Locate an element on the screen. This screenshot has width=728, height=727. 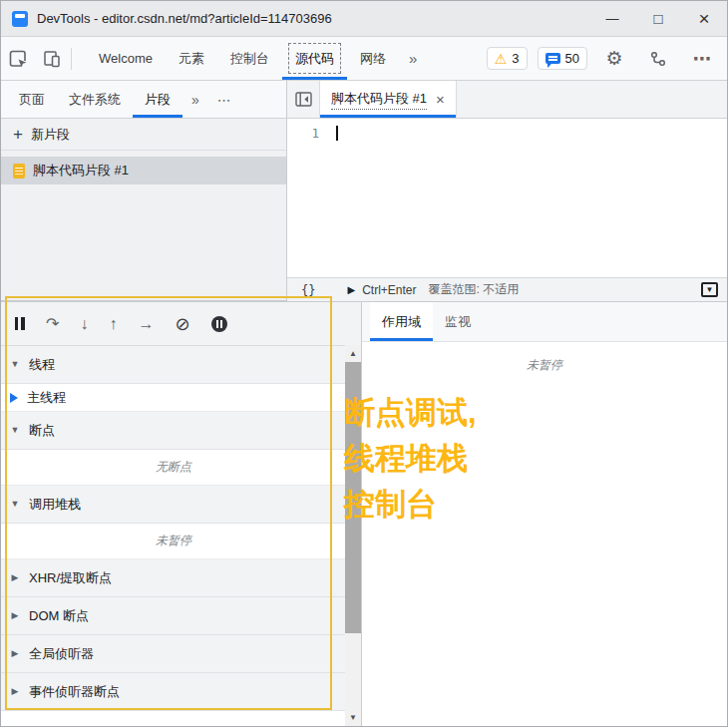
maximize-button: □ is located at coordinates (658, 18).